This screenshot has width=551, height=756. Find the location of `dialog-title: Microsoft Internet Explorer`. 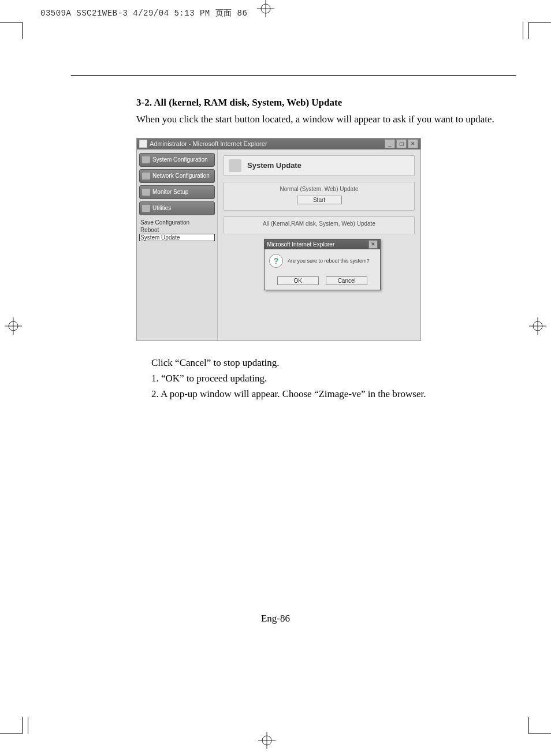

dialog-title: Microsoft Internet Explorer is located at coordinates (300, 245).